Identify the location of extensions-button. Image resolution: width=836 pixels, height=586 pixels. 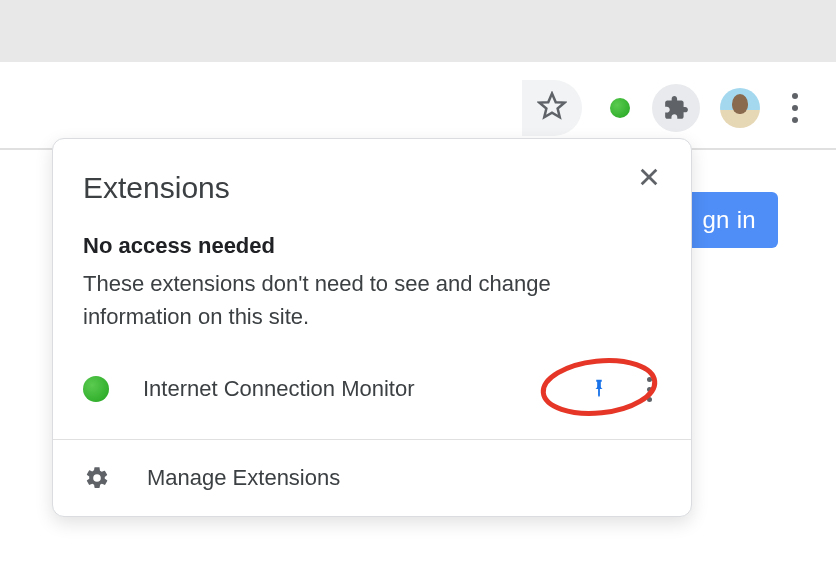
(676, 108).